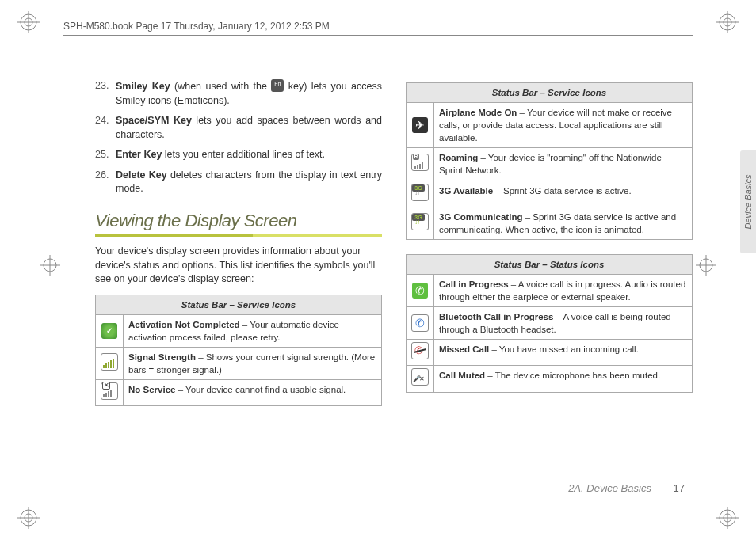 Image resolution: width=756 pixels, height=540 pixels. Describe the element at coordinates (154, 120) in the screenshot. I see `term: Space/SYM Key` at that location.